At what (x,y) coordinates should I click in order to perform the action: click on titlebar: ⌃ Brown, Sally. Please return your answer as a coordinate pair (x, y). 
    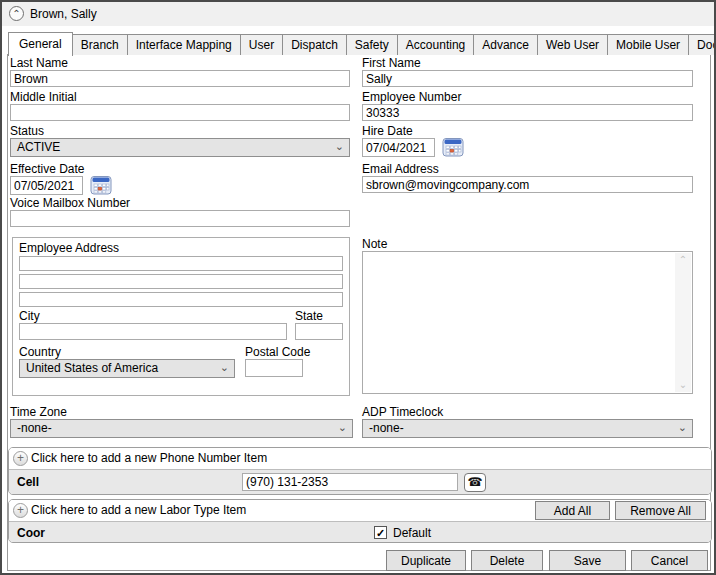
    Looking at the image, I should click on (358, 14).